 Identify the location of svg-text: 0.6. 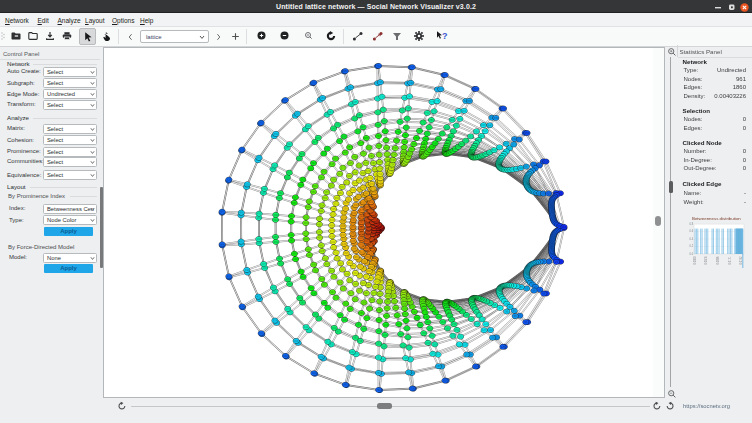
(692, 232).